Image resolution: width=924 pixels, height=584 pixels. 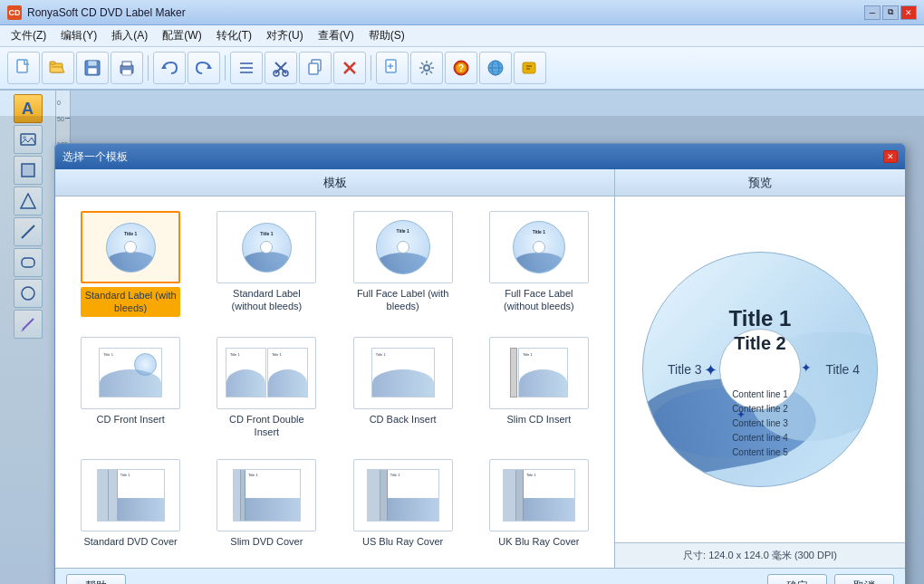 What do you see at coordinates (266, 373) in the screenshot?
I see `template-thumb-6: Title 1 Title 1` at bounding box center [266, 373].